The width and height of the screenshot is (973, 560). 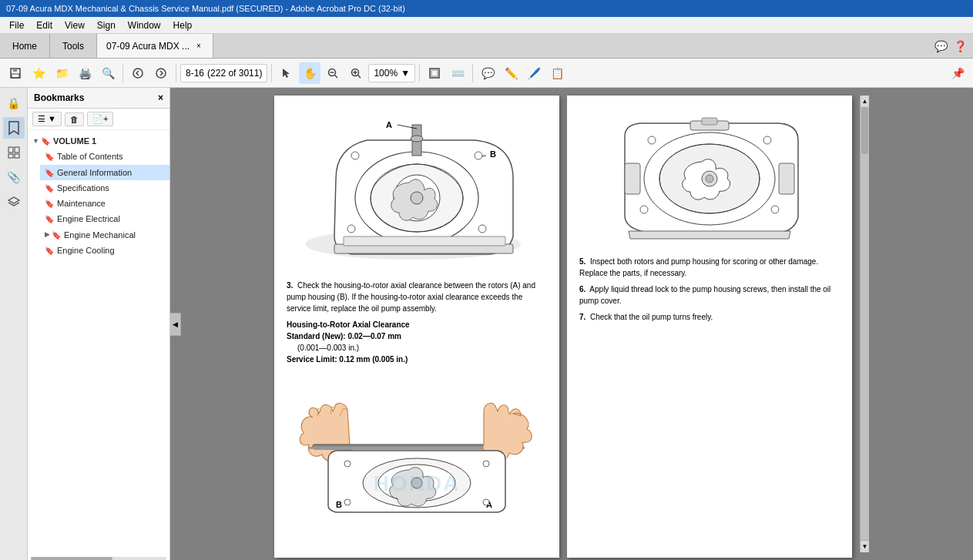 What do you see at coordinates (389, 125) in the screenshot?
I see `svg-text: A` at bounding box center [389, 125].